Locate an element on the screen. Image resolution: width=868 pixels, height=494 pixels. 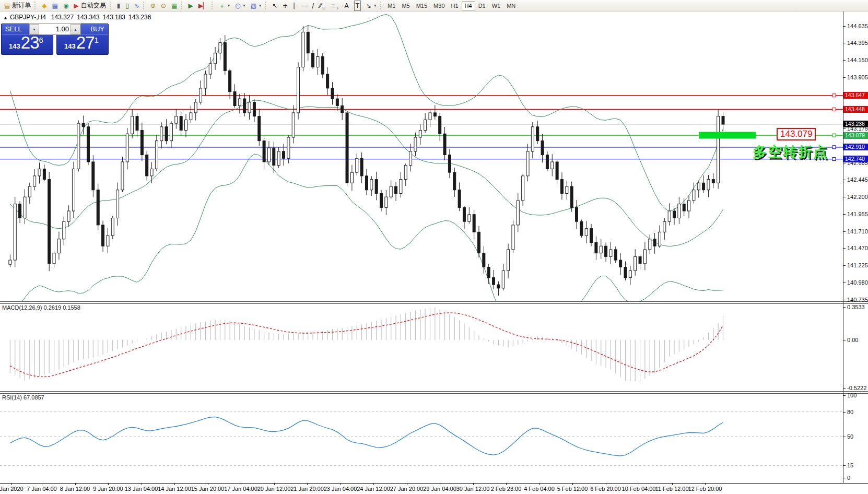
macd-tick-label: -0.5222 is located at coordinates (857, 388).